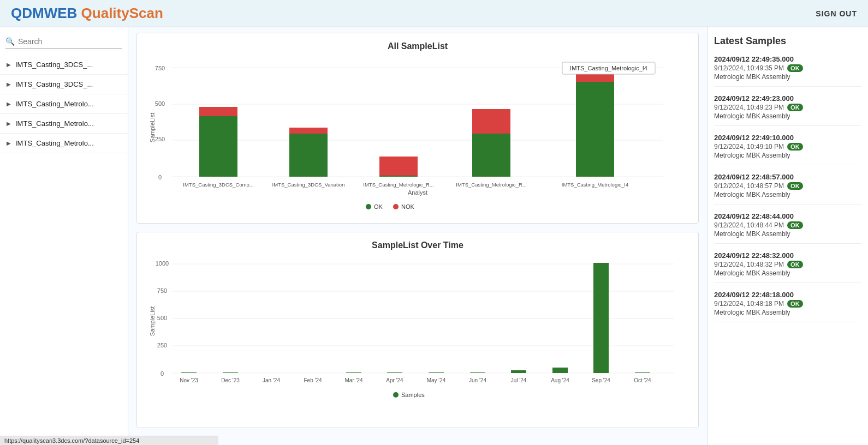 This screenshot has width=868, height=445. What do you see at coordinates (418, 193) in the screenshot?
I see `svg-text: Analyst` at bounding box center [418, 193].